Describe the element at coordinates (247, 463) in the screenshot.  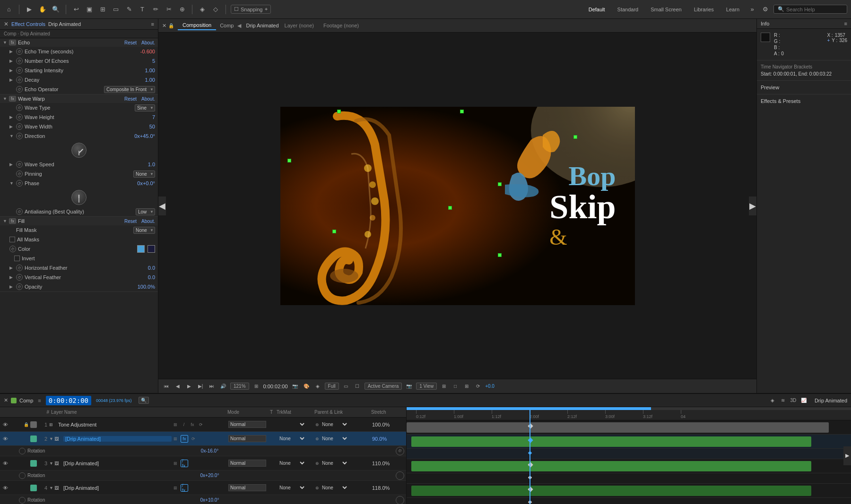
I see `layer3-mode-select: Normal` at that location.